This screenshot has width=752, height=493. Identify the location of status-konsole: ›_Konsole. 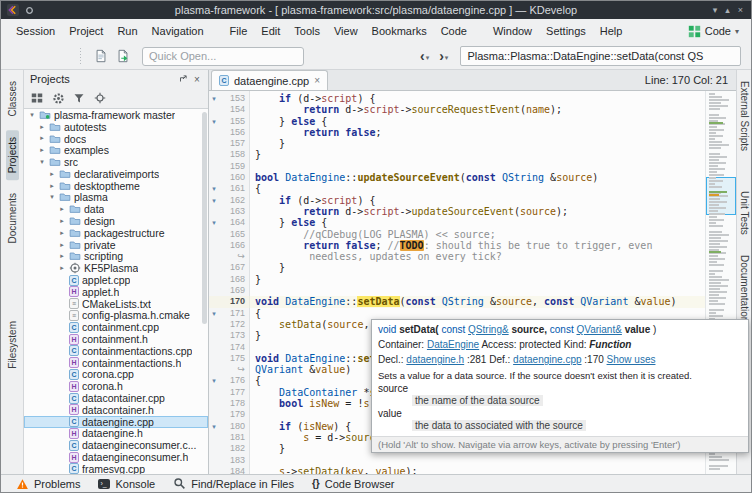
(126, 484).